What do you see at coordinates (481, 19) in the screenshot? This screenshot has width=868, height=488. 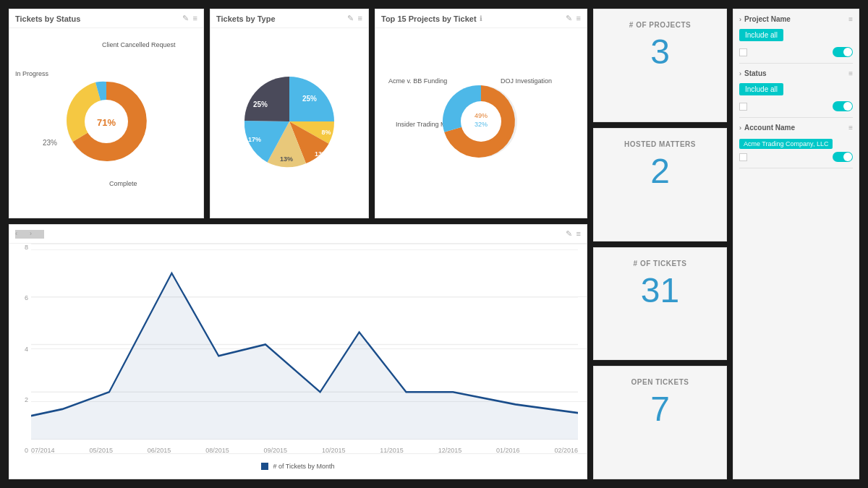 I see `info-icon: ℹ` at bounding box center [481, 19].